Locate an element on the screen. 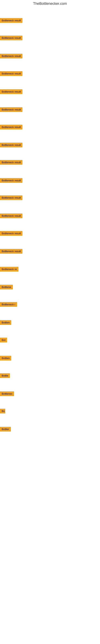  bottleneck-result-item: Bottle is located at coordinates (5, 376).